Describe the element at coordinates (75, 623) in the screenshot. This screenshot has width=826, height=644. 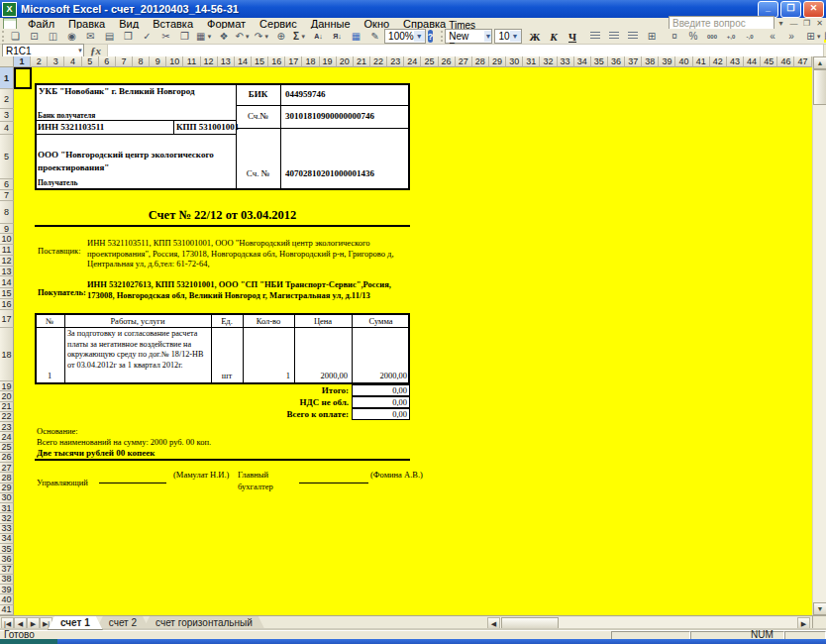
I see `sheet-tab: счет 1` at that location.